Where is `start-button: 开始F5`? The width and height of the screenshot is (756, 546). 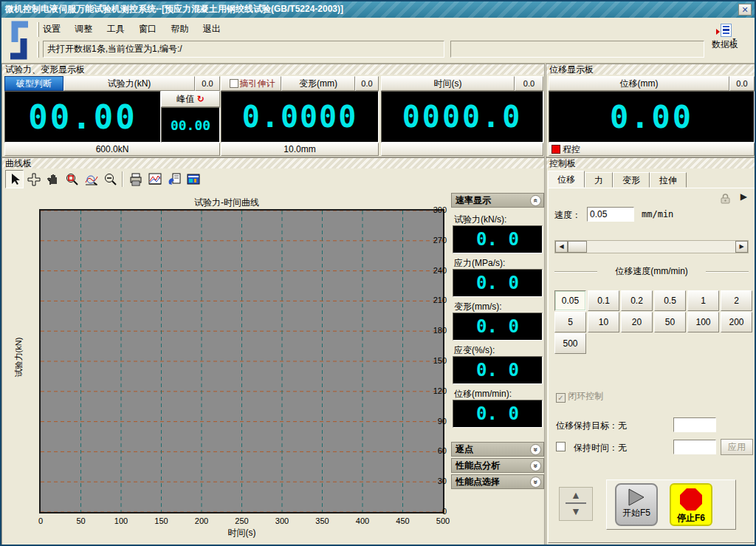 start-button: 开始F5 is located at coordinates (636, 505).